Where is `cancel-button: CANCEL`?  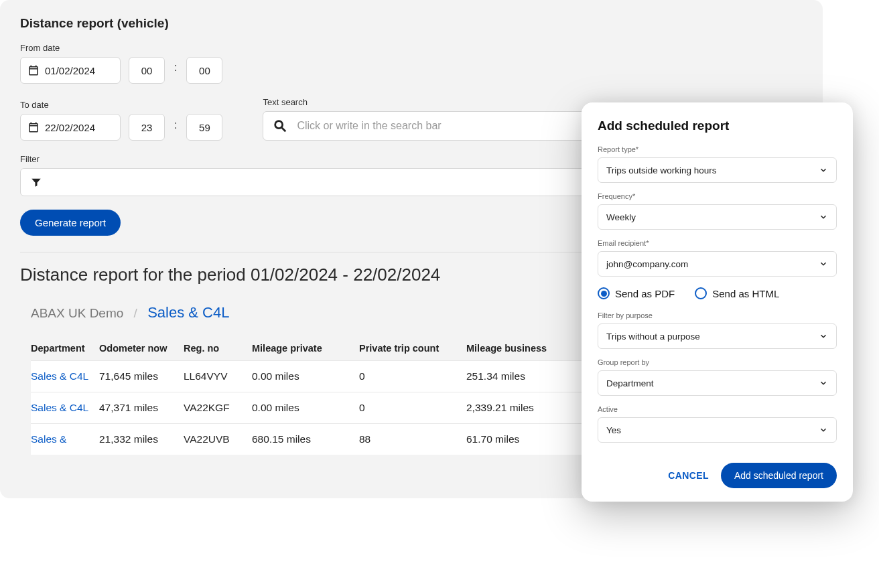 cancel-button: CANCEL is located at coordinates (689, 475).